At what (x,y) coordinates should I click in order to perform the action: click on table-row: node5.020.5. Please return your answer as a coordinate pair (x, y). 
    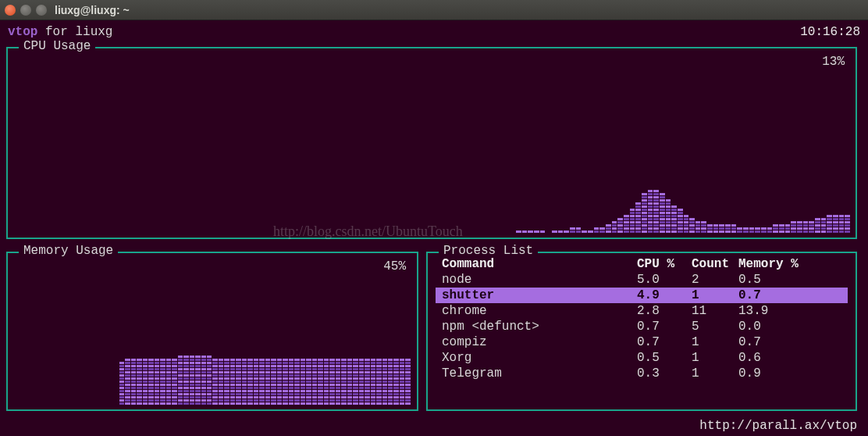
    Looking at the image, I should click on (642, 280).